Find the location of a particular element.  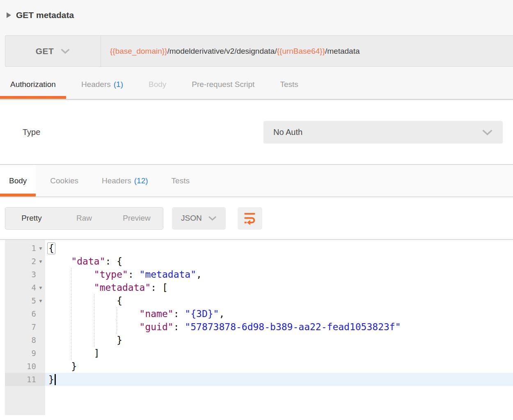

method-dropdown: GET is located at coordinates (53, 51).